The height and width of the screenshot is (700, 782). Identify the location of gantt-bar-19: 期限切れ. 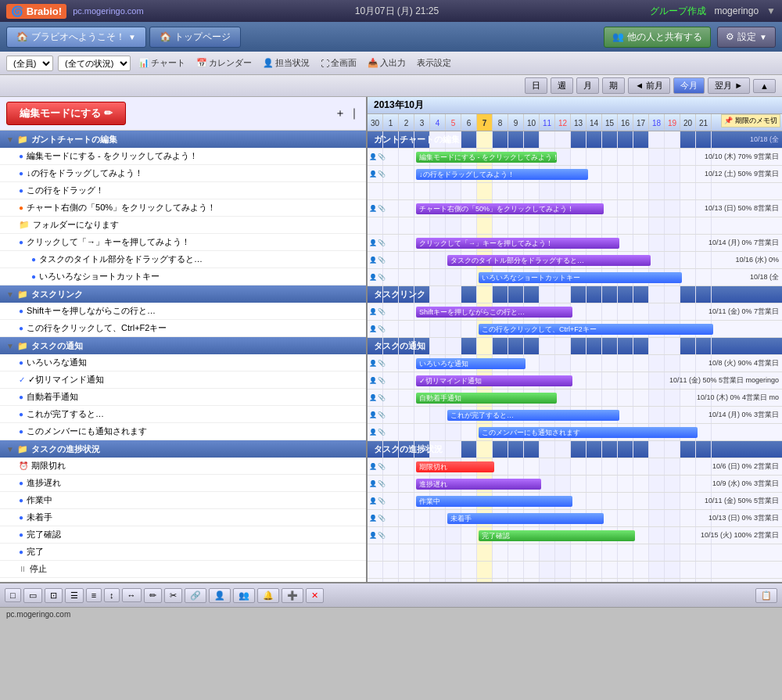
(455, 467).